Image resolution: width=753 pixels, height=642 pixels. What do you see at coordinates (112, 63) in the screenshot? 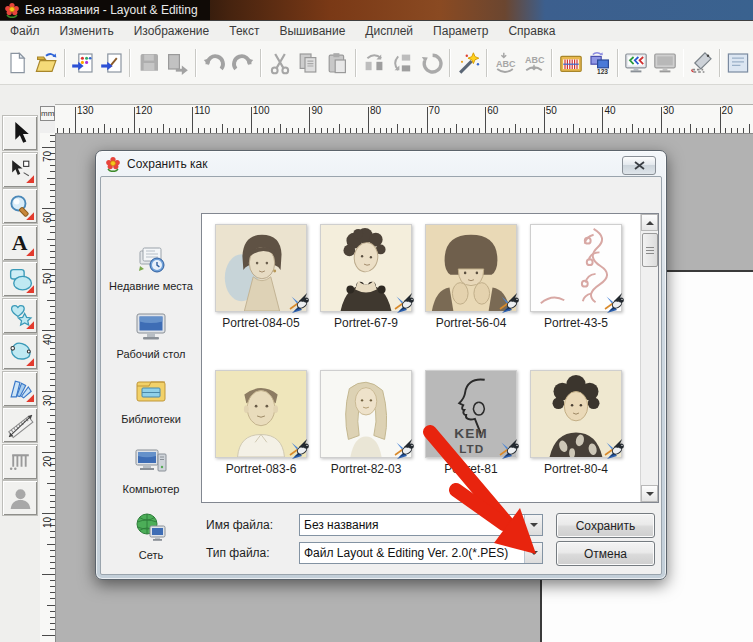
I see `import-image-icon` at bounding box center [112, 63].